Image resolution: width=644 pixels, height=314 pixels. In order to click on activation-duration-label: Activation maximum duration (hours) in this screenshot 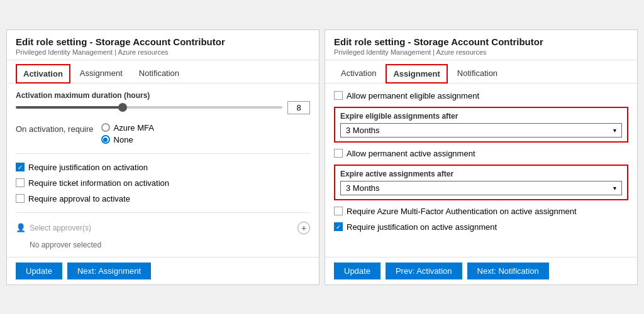, I will do `click(163, 95)`.